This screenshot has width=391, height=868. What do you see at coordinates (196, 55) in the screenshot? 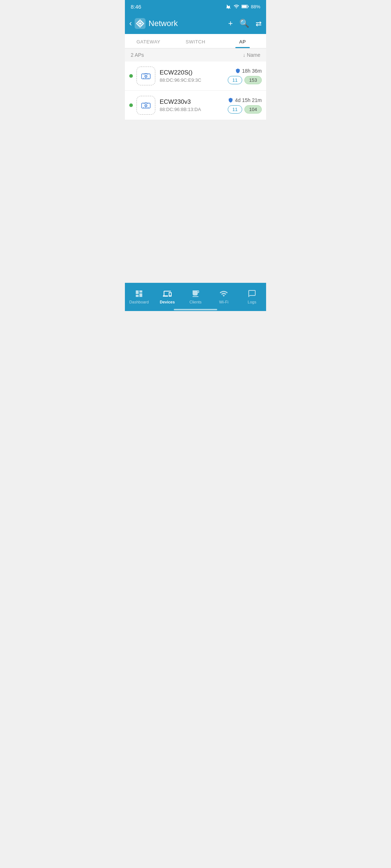
I see `list-header: 2 APs ↓ Name` at bounding box center [196, 55].